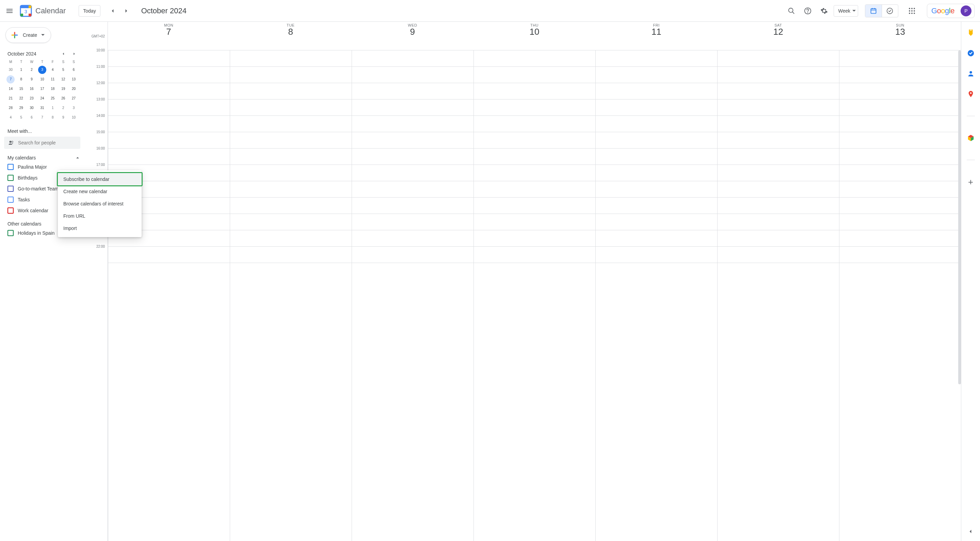 Image resolution: width=980 pixels, height=541 pixels. What do you see at coordinates (74, 98) in the screenshot?
I see `mini-day-cell: 27` at bounding box center [74, 98].